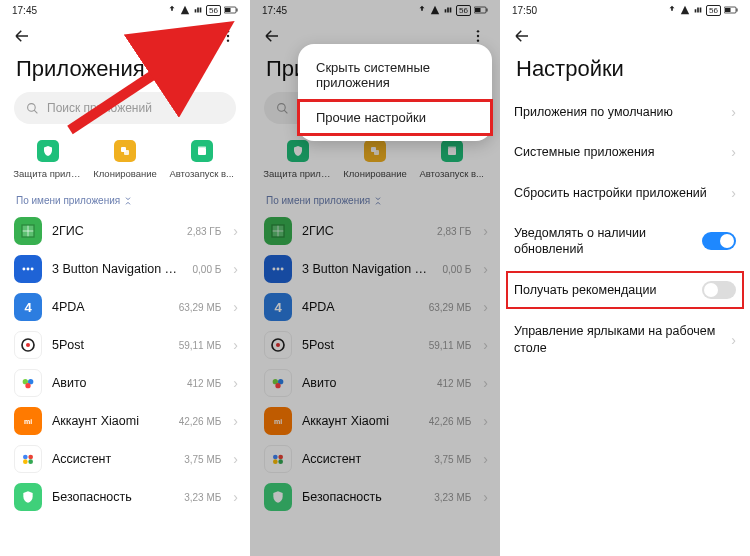  Describe the element at coordinates (100, 108) in the screenshot. I see `search-placeholder: Поиск приложений` at that location.